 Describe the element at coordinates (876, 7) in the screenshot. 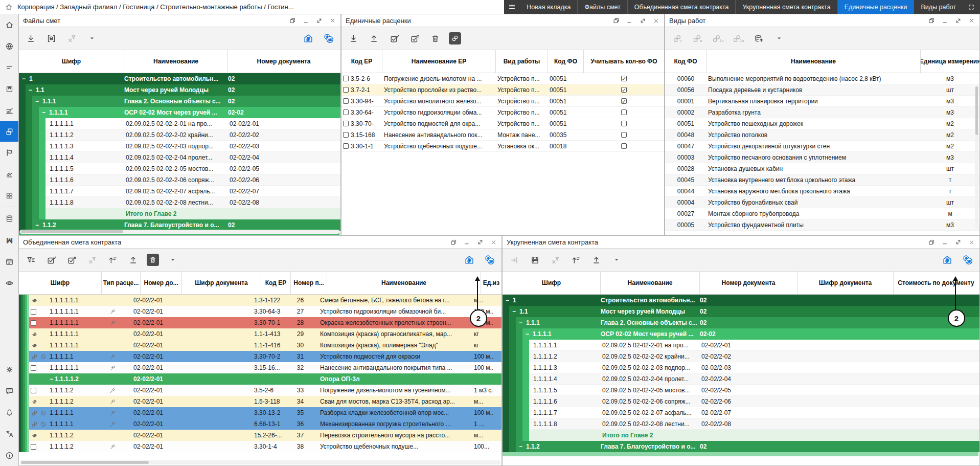

I see `tab-Единичные расценки: Единичные расценки` at that location.